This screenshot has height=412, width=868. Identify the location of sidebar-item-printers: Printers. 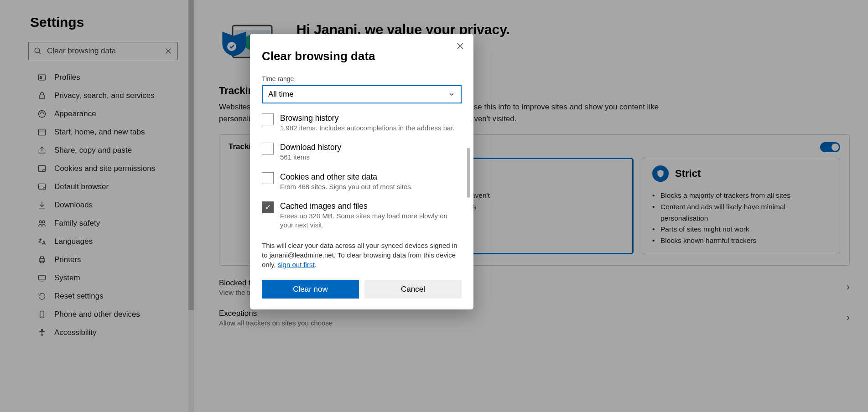
(97, 260).